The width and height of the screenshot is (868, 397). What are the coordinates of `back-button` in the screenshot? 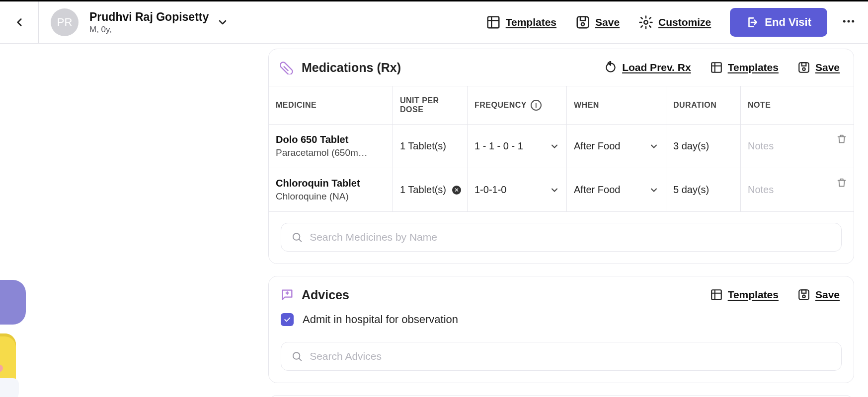 It's located at (19, 22).